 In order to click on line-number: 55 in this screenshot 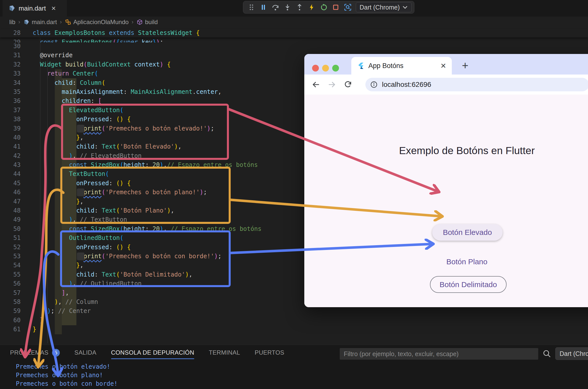, I will do `click(10, 275)`.